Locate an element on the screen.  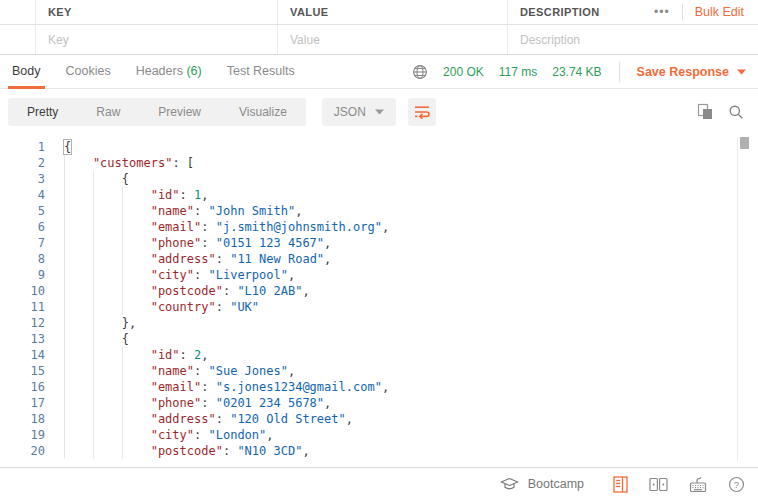
params-table-header-row: KEY VALUE DESCRIPTION ••• Bulk Edit is located at coordinates (379, 12).